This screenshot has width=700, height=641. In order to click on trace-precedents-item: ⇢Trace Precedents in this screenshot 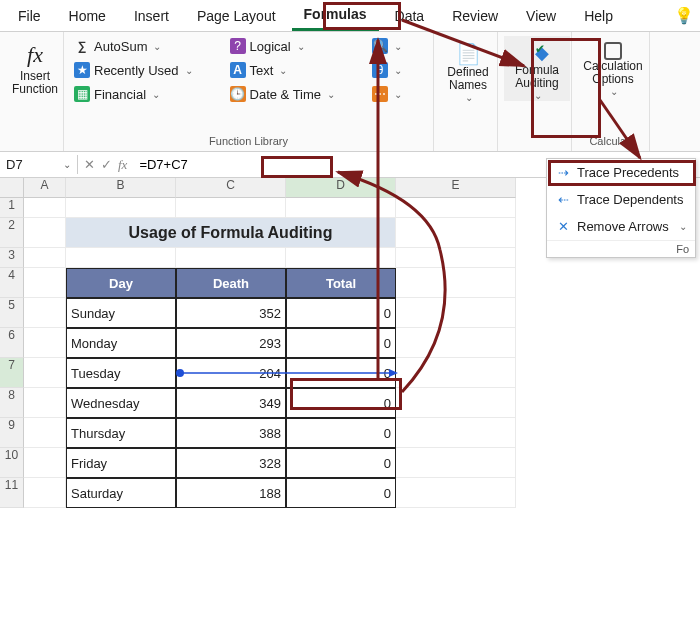, I will do `click(621, 172)`.